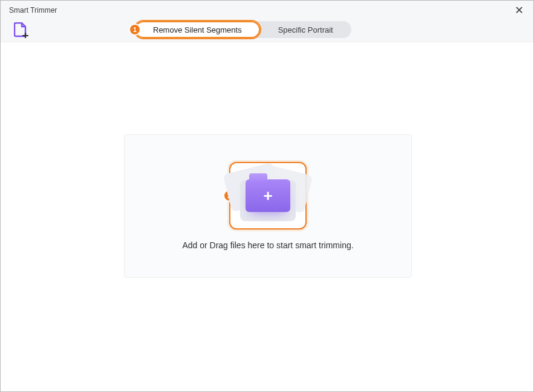 The width and height of the screenshot is (534, 392). Describe the element at coordinates (267, 245) in the screenshot. I see `dropzone-instruction: Add or Drag files here to start smart tr…` at that location.